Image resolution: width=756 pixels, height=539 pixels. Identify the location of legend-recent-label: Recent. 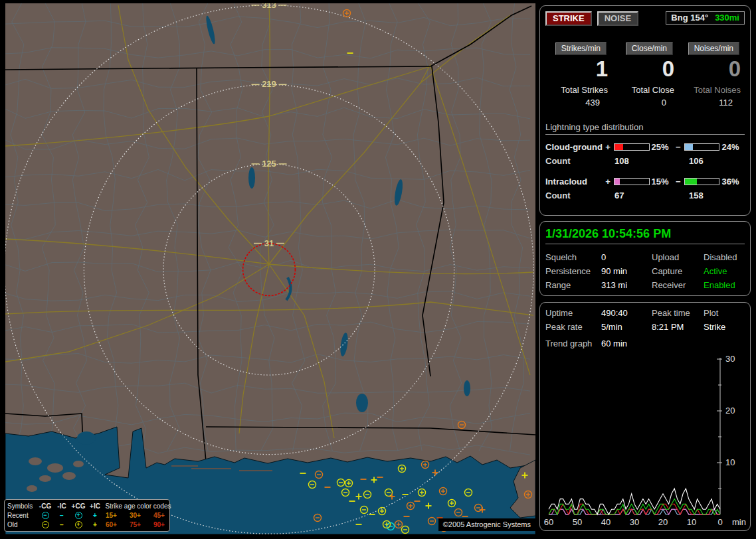
(22, 515).